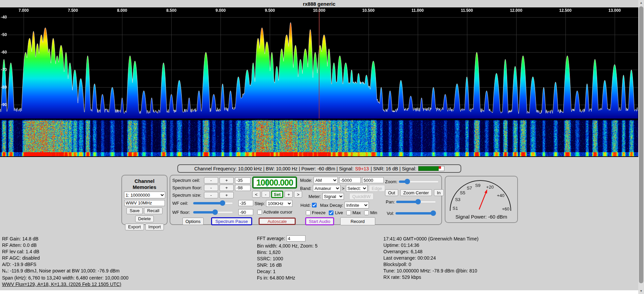 The image size is (644, 294). Describe the element at coordinates (145, 203) in the screenshot. I see `memory-label-input` at that location.